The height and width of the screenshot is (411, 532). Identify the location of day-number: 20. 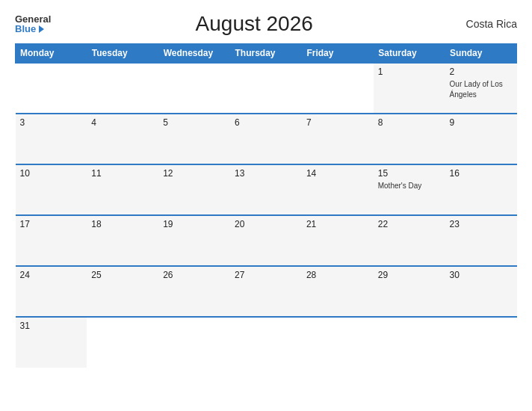
(266, 224).